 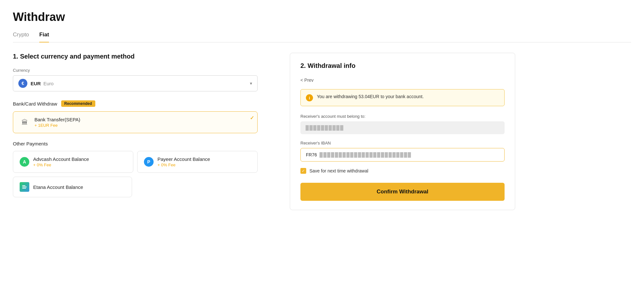 I want to click on etana-info: Etana Account Balance, so click(x=58, y=187).